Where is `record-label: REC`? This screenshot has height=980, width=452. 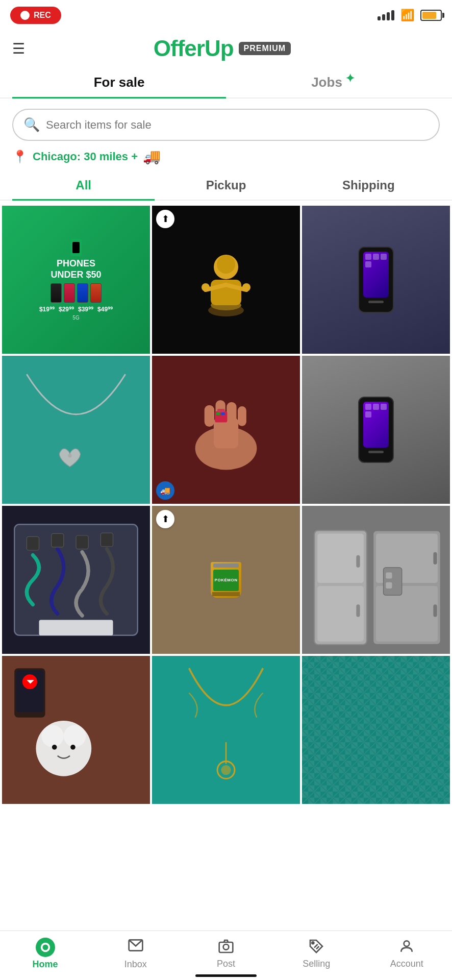 record-label: REC is located at coordinates (42, 15).